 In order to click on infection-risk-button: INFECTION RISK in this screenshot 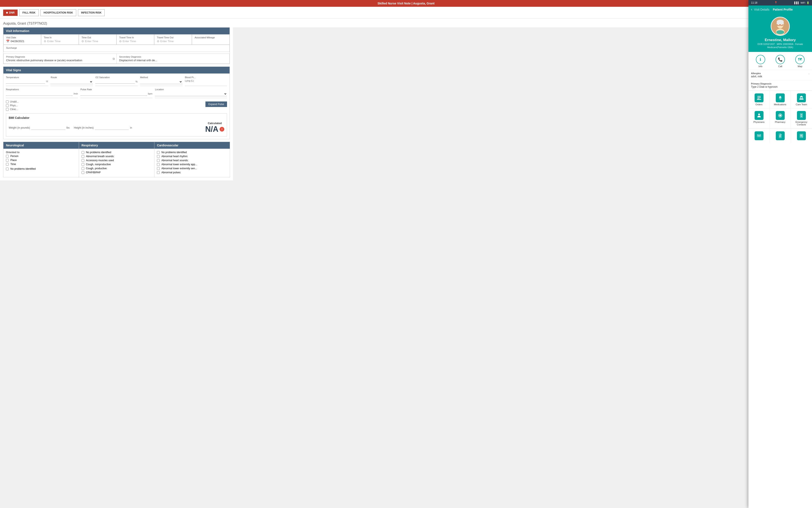, I will do `click(91, 13)`.